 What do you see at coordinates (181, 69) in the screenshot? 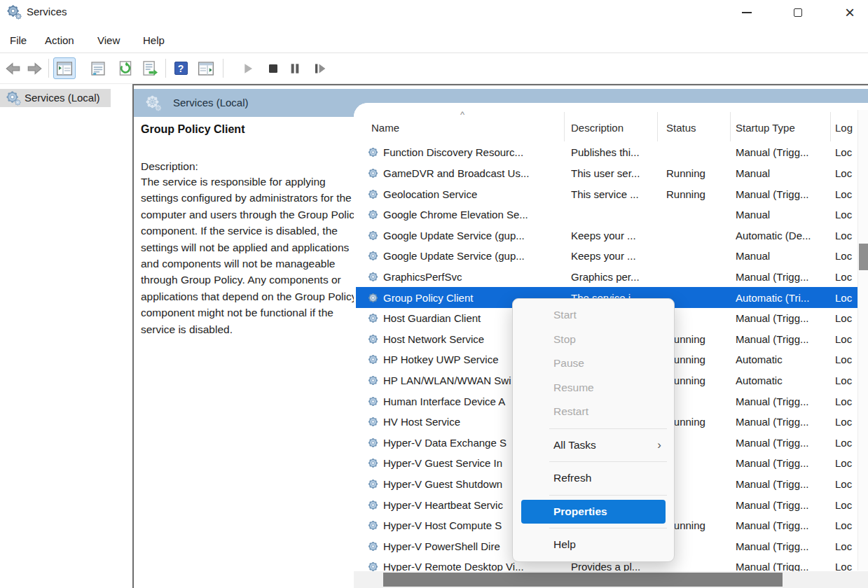
I see `help-icon: ?` at bounding box center [181, 69].